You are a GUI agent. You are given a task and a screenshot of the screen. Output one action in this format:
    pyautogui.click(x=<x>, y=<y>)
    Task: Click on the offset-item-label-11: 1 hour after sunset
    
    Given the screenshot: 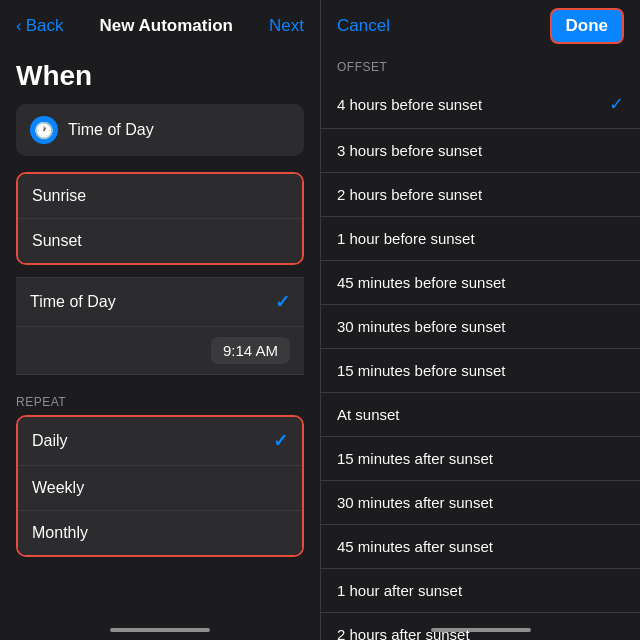 What is the action you would take?
    pyautogui.click(x=400, y=590)
    